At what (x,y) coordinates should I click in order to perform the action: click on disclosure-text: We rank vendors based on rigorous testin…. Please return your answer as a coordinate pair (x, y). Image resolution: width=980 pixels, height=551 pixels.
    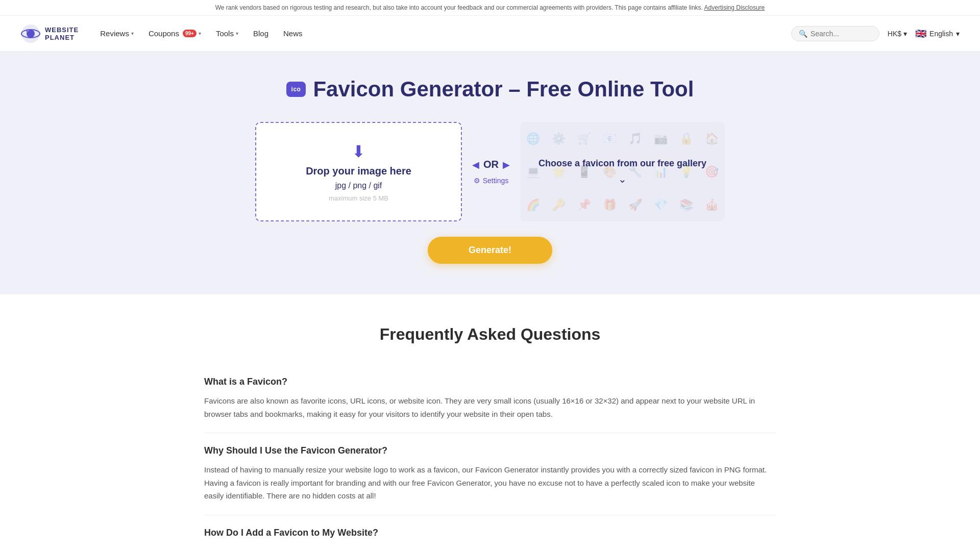
    Looking at the image, I should click on (459, 8).